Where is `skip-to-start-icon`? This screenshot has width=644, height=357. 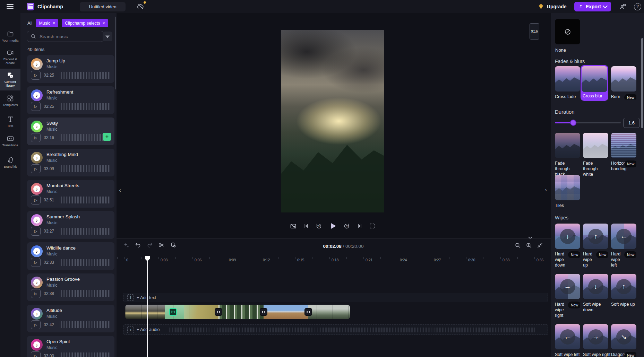 skip-to-start-icon is located at coordinates (306, 226).